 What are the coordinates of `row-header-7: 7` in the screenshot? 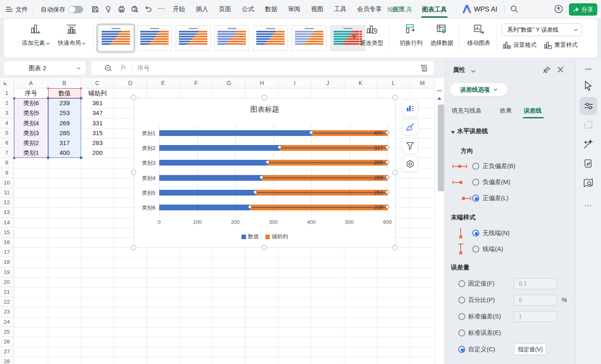 It's located at (7, 153).